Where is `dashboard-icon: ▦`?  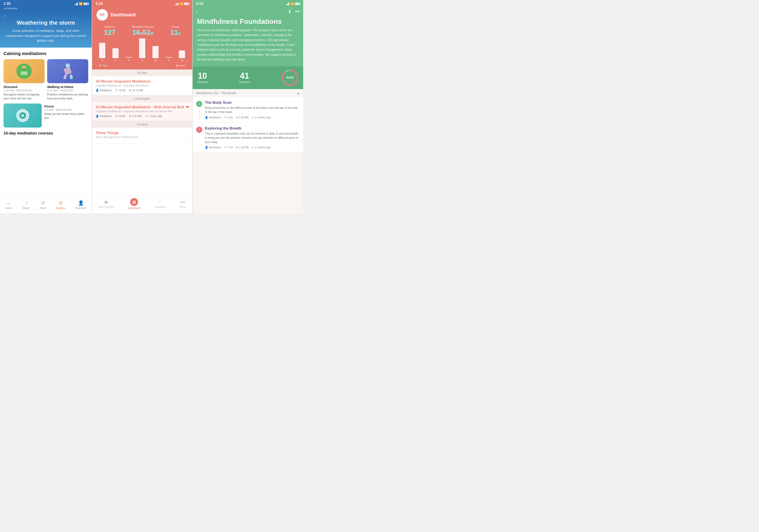 dashboard-icon: ▦ is located at coordinates (134, 202).